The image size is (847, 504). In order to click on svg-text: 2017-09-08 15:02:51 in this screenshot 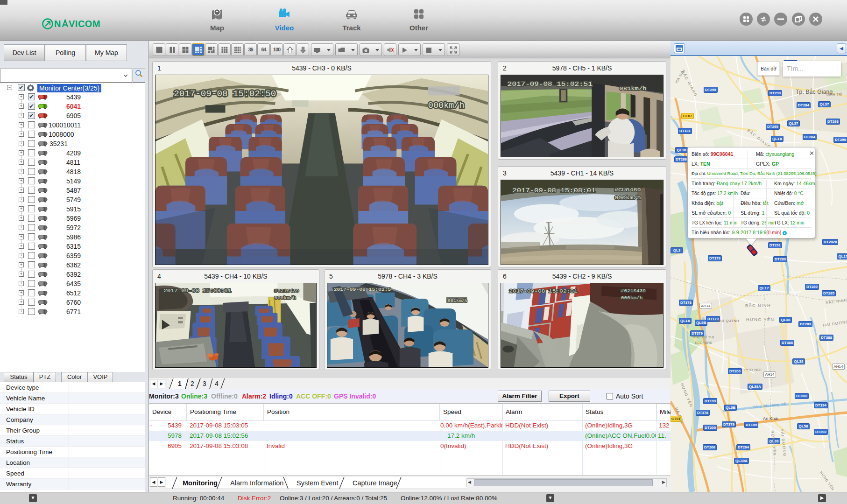, I will do `click(550, 84)`.